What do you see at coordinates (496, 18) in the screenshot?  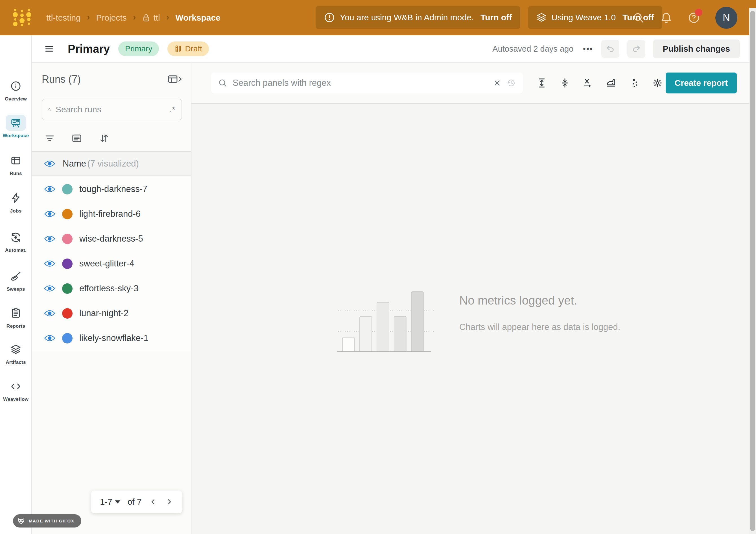 I see `admin-turn-off-button: Turn off` at bounding box center [496, 18].